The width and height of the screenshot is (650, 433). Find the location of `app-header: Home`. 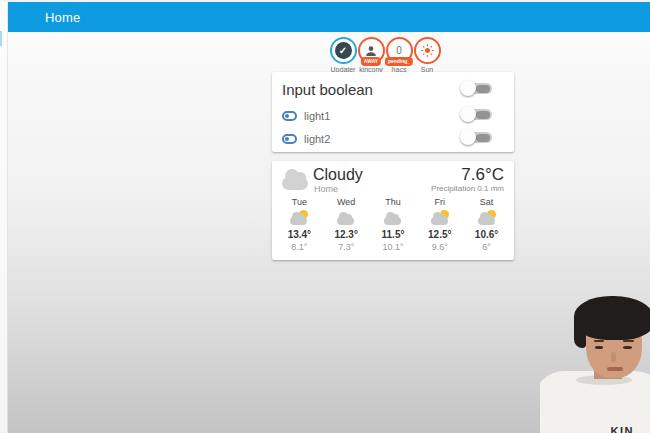

app-header: Home is located at coordinates (329, 17).